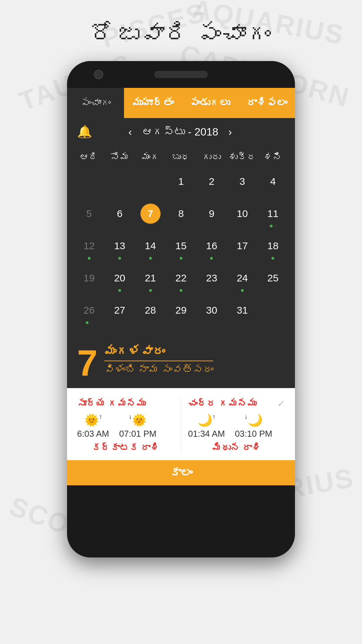 The height and width of the screenshot is (644, 362). I want to click on cal-day: 7, so click(150, 216).